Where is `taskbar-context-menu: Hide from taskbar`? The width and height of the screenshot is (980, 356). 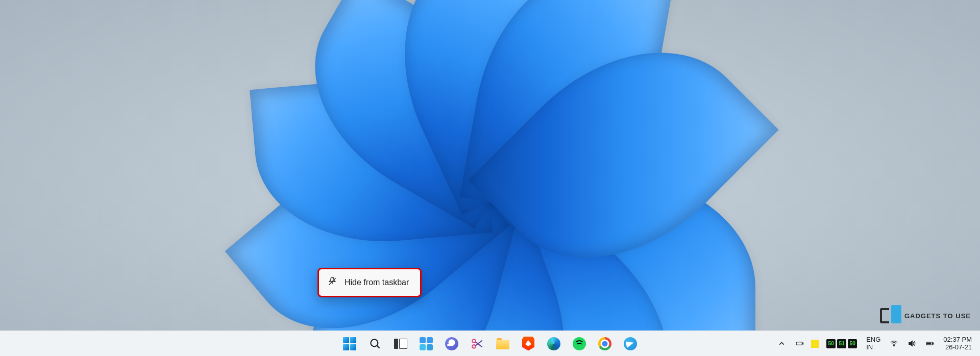 taskbar-context-menu: Hide from taskbar is located at coordinates (370, 283).